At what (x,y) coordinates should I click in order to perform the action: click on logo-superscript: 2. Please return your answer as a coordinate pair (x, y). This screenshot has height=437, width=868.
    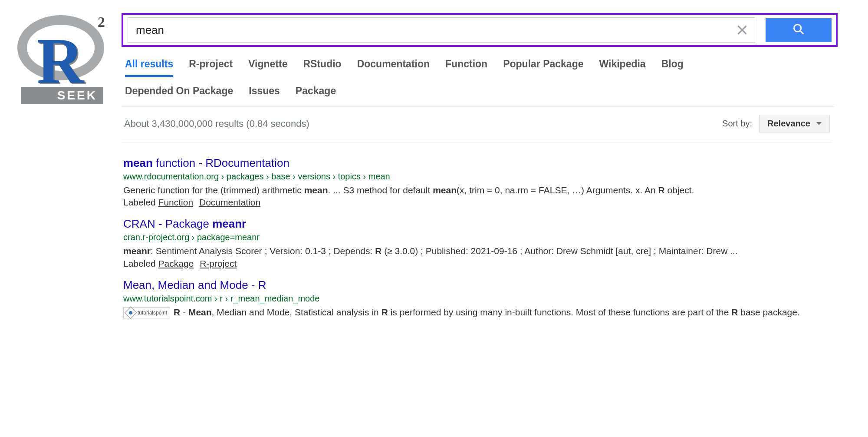
    Looking at the image, I should click on (102, 22).